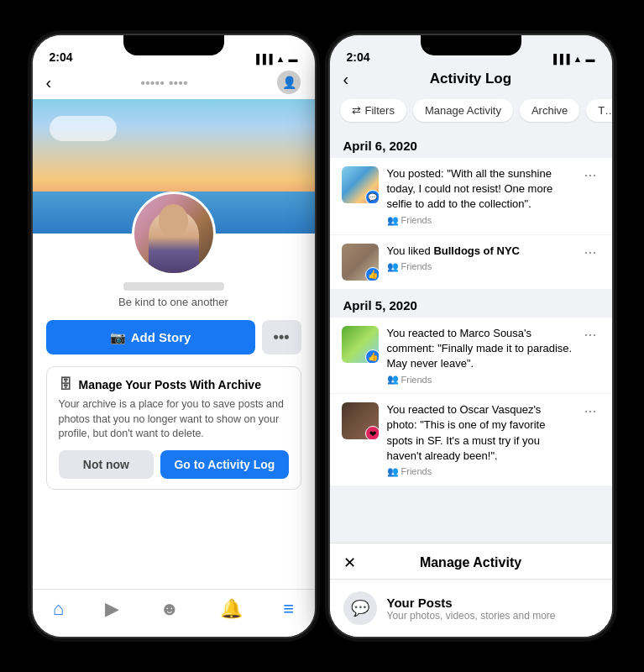  I want to click on date-header-april5: April 5, 2020, so click(471, 304).